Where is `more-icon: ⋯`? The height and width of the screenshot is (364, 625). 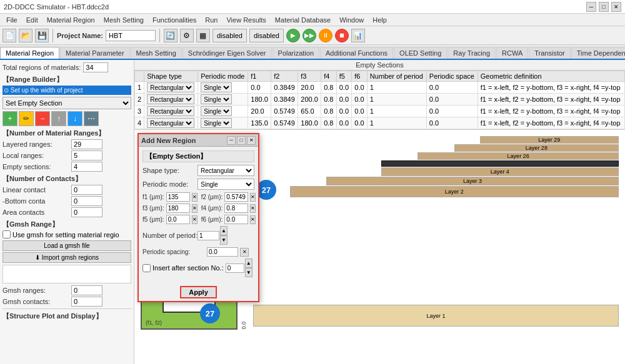
more-icon: ⋯ is located at coordinates (91, 119).